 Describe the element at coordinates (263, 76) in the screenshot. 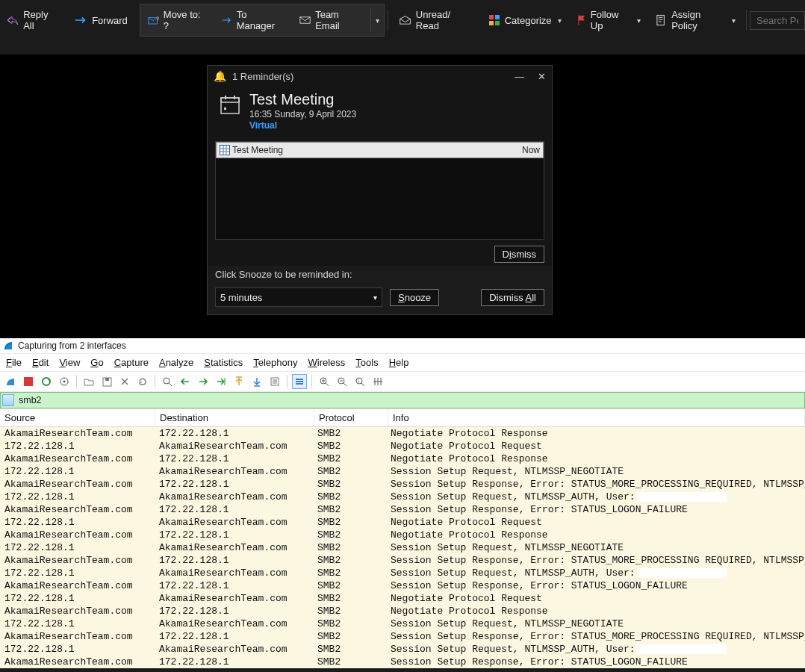

I see `reminder-window-title: 1 Reminder(s)` at that location.